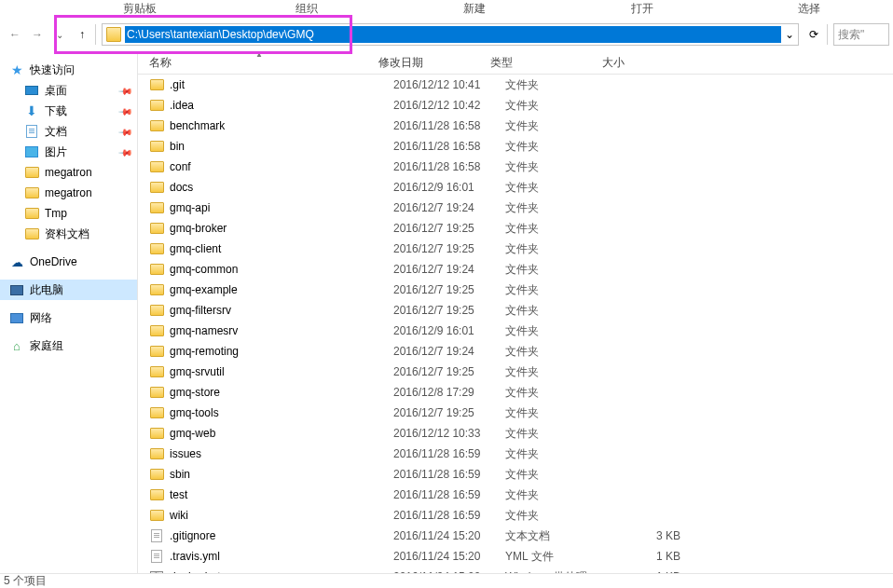 This screenshot has width=893, height=588. I want to click on ribbon-label: 组织, so click(308, 9).